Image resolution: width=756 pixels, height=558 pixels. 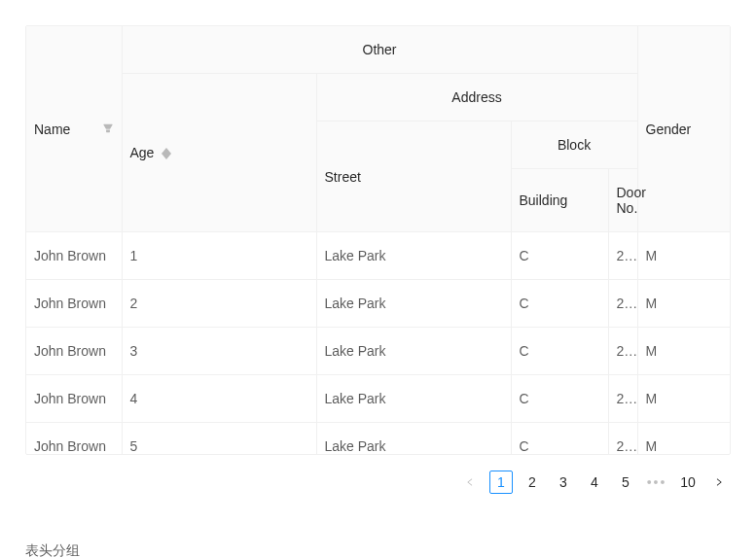 I want to click on column-header-block: Block, so click(x=574, y=146).